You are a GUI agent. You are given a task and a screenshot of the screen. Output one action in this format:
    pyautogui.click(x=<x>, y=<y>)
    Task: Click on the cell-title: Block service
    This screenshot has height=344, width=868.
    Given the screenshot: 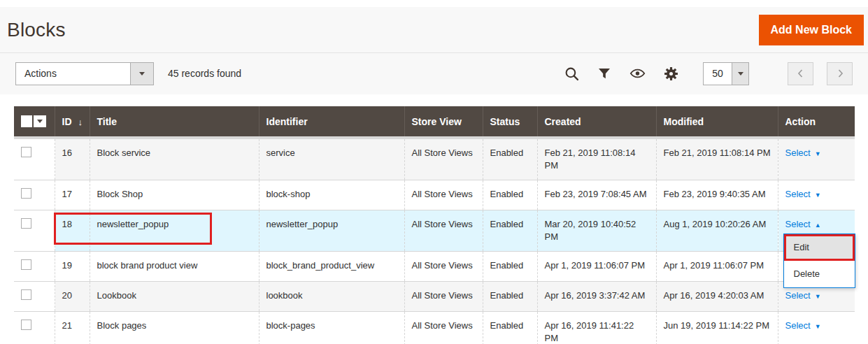 What is the action you would take?
    pyautogui.click(x=174, y=159)
    